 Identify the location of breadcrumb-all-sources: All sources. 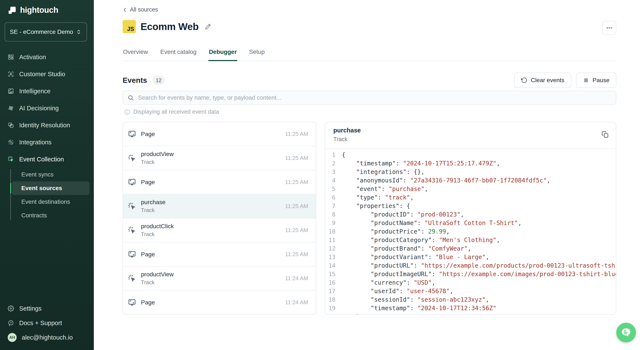
(140, 10).